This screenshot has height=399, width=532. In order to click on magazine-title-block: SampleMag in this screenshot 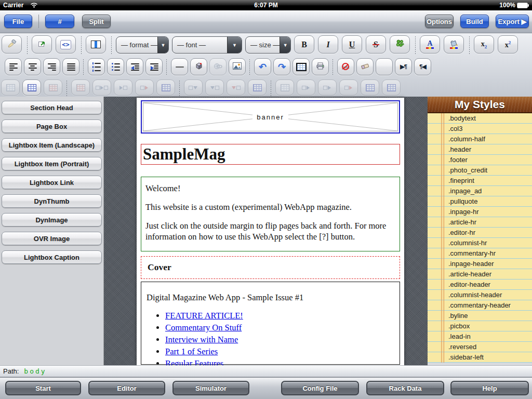, I will do `click(270, 154)`.